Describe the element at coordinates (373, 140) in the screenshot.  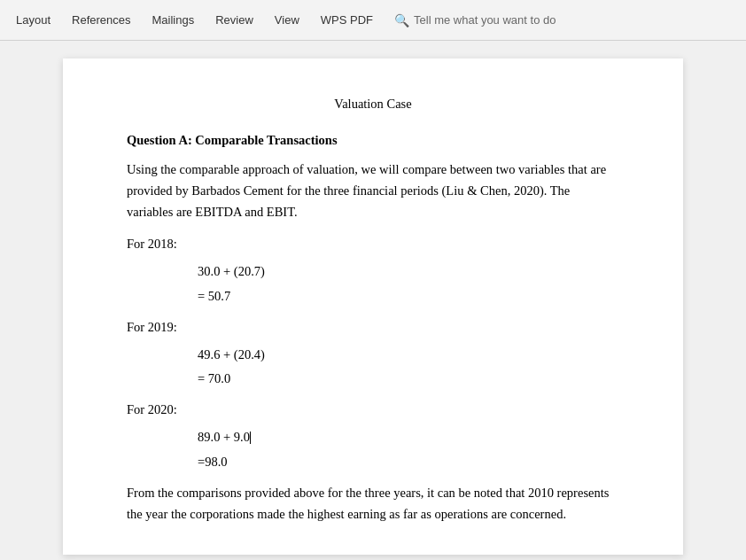
I see `question-a-heading: Question A: Comparable Transactions` at that location.